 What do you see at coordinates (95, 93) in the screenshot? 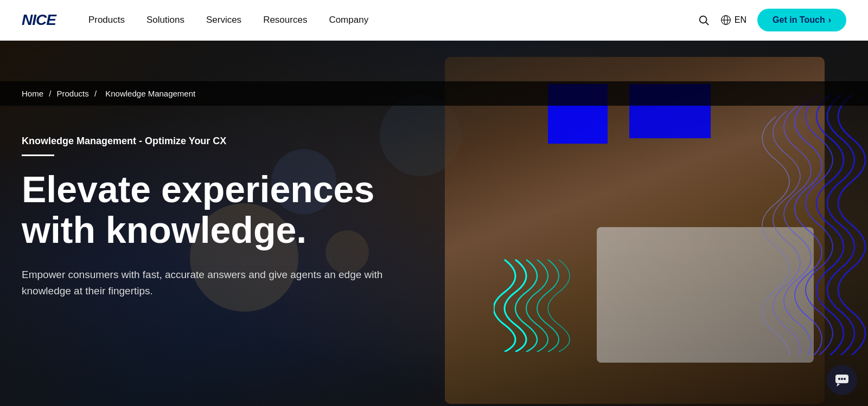
I see `breadcrumb-sep2: /` at bounding box center [95, 93].